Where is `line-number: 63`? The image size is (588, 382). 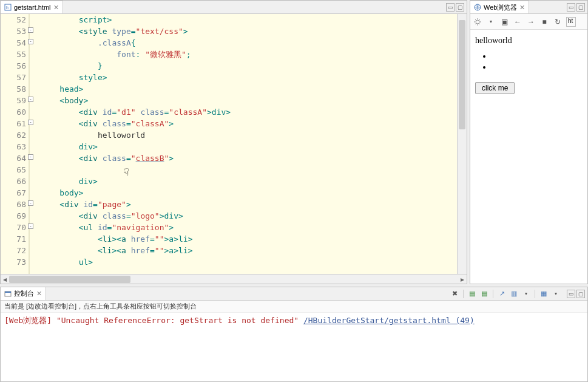
line-number: 63 is located at coordinates (13, 147).